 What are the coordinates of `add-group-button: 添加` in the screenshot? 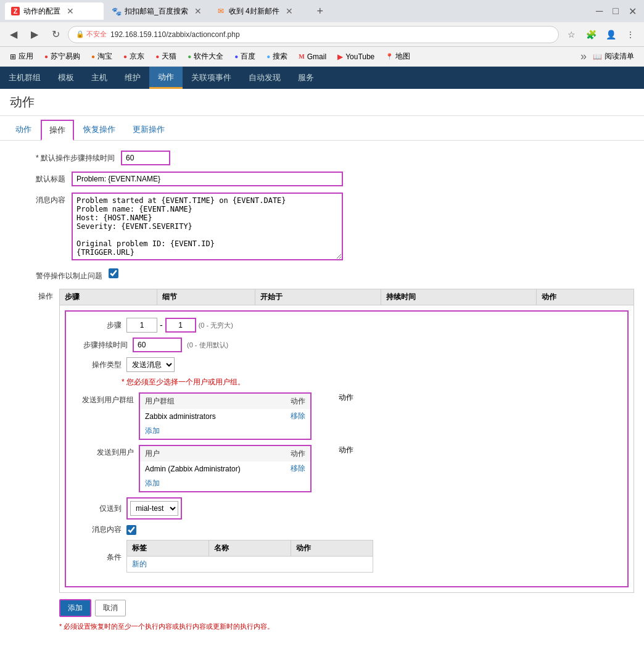 It's located at (152, 431).